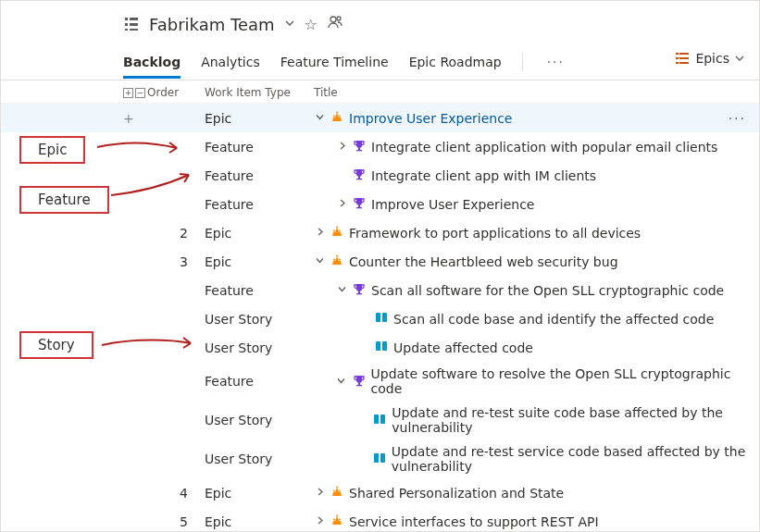  I want to click on tab-backlog: Backlog, so click(152, 62).